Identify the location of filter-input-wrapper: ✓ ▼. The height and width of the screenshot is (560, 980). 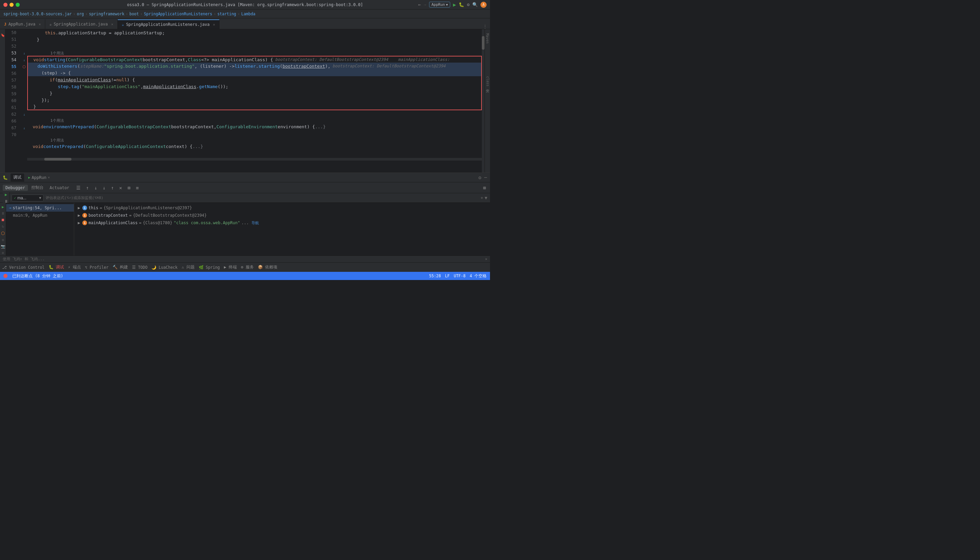
(28, 198).